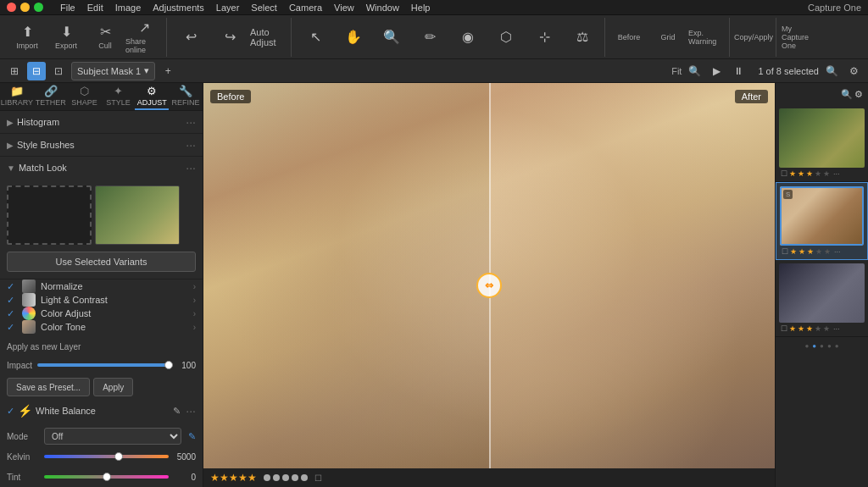 The width and height of the screenshot is (868, 487). I want to click on menu-view: View, so click(344, 8).